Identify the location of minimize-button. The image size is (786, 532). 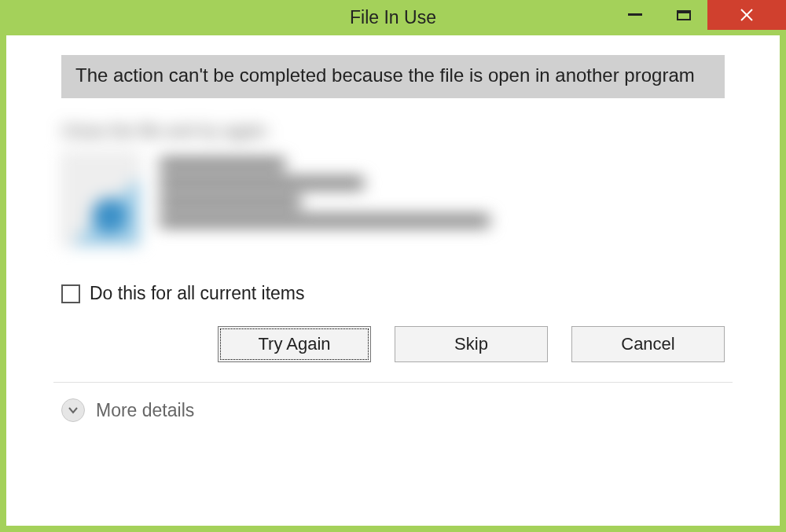
(635, 15).